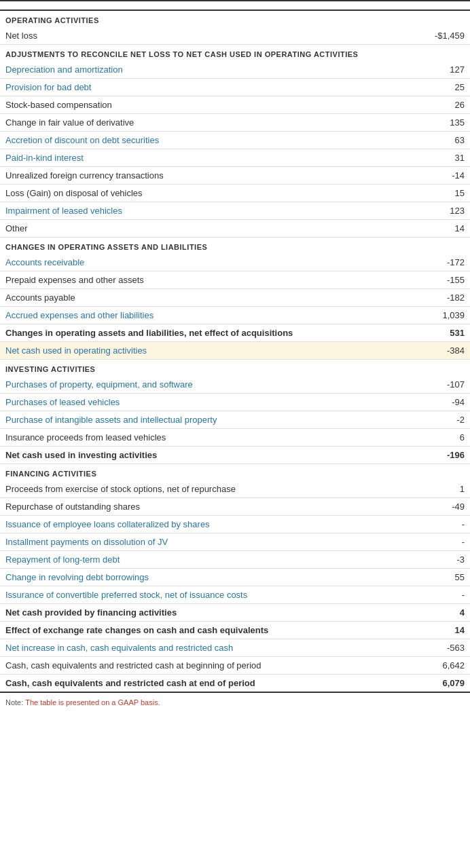 This screenshot has width=470, height=868. Describe the element at coordinates (235, 333) in the screenshot. I see `table-row: Changes in operating assets and liabilit…` at that location.